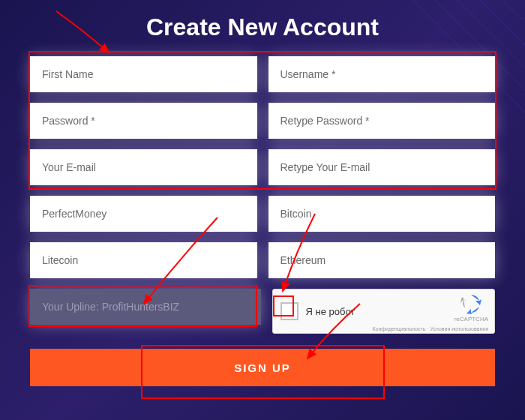 This screenshot has width=525, height=420. Describe the element at coordinates (382, 167) in the screenshot. I see `retype-email-input` at that location.